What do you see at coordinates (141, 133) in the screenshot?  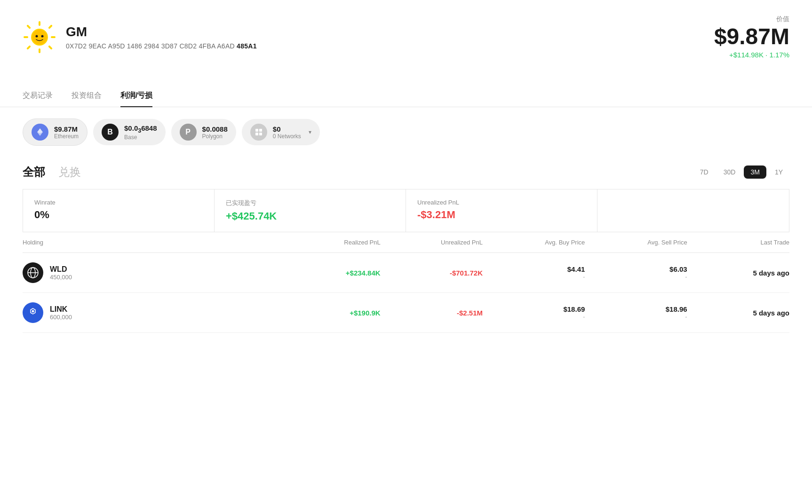 I see `base-info: $0.036848 Base` at bounding box center [141, 133].